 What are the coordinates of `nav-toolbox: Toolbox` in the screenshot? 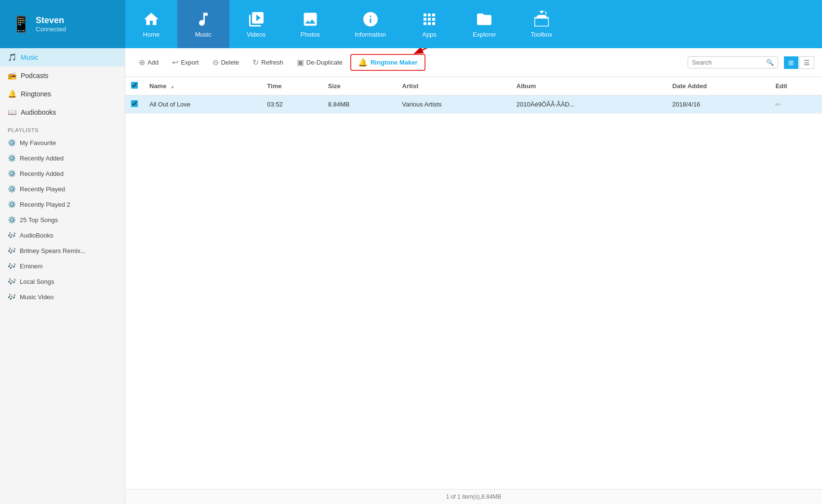 It's located at (542, 24).